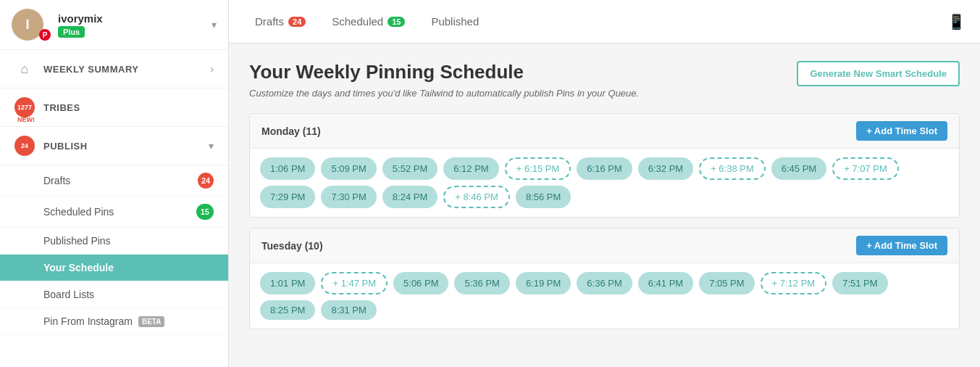  What do you see at coordinates (799, 168) in the screenshot?
I see `time-slot: 6:45 PM` at bounding box center [799, 168].